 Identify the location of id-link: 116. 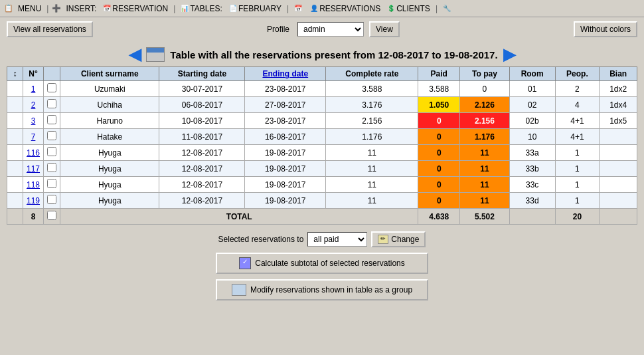
(33, 153).